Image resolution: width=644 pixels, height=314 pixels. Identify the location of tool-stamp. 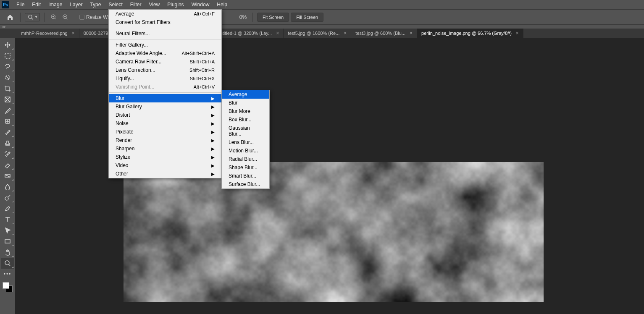
(8, 143).